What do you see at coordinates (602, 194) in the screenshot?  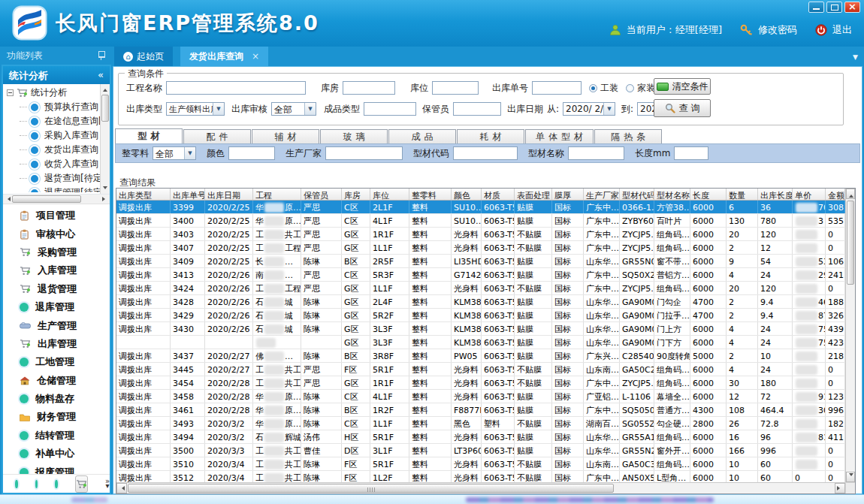 I see `column-header: 生产厂家` at bounding box center [602, 194].